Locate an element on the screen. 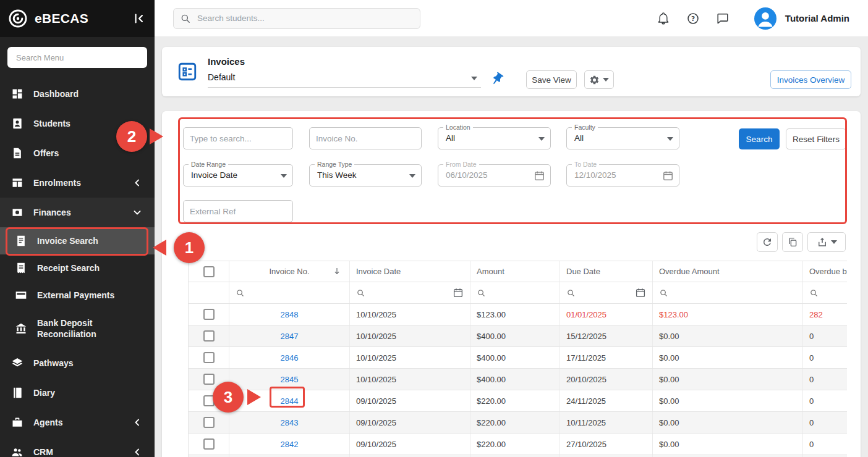 The height and width of the screenshot is (457, 868). view-header-card: Invoices Default Save View Invoices Over… is located at coordinates (511, 72).